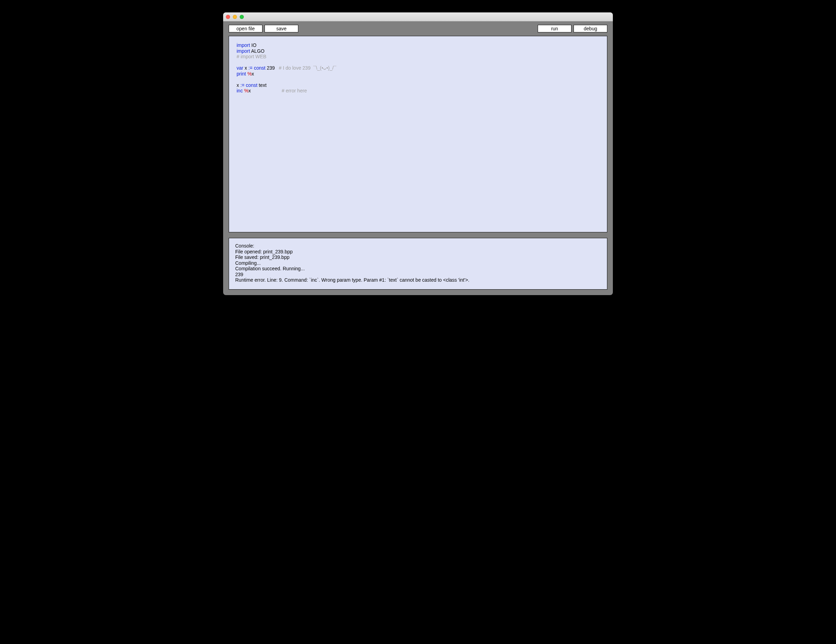 This screenshot has width=836, height=644. I want to click on code-token-tx: IO, so click(253, 45).